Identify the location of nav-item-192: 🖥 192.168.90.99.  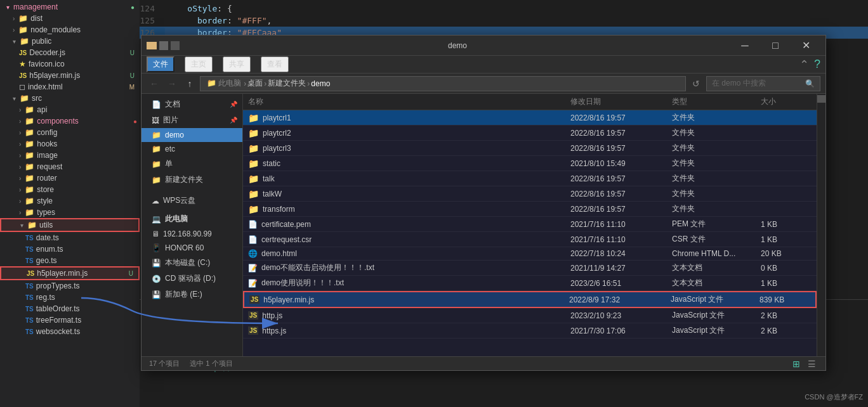
(192, 234).